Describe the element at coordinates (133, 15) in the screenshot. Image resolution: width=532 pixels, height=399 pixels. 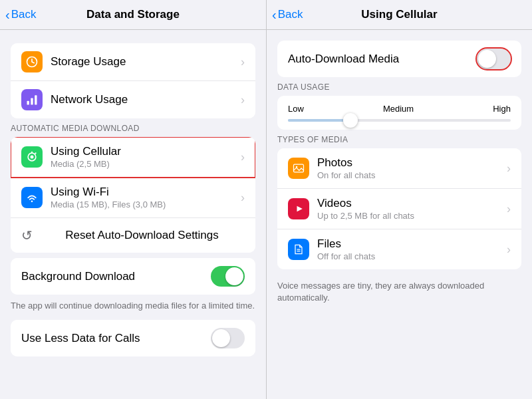
I see `left-nav-title: Data and Storage` at that location.